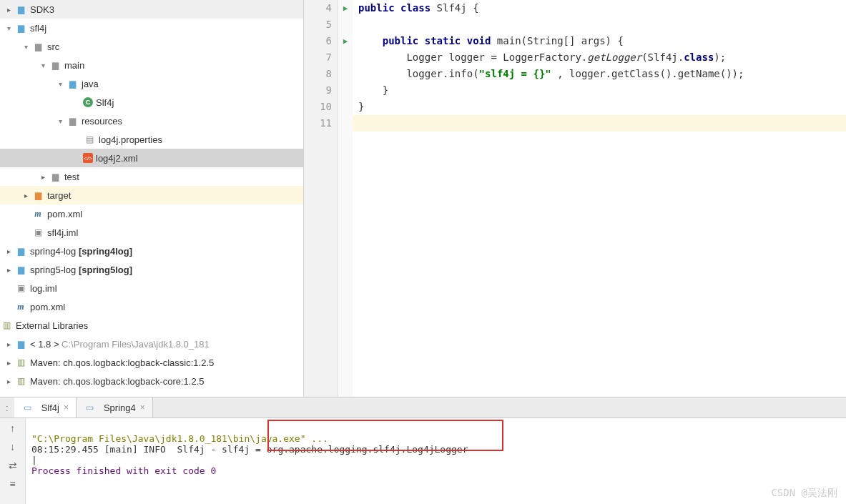  I want to click on watermark: CSDN @吴法刚, so click(804, 493).